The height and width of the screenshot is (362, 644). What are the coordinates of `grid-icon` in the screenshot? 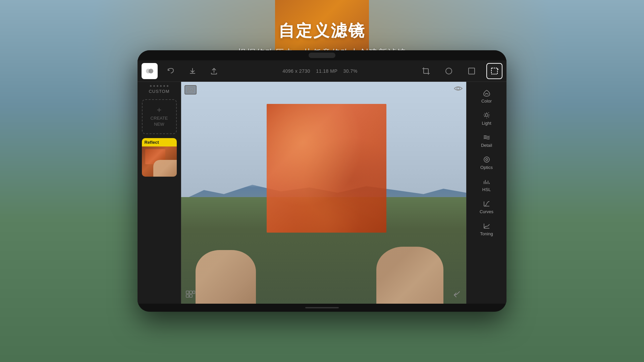 It's located at (191, 294).